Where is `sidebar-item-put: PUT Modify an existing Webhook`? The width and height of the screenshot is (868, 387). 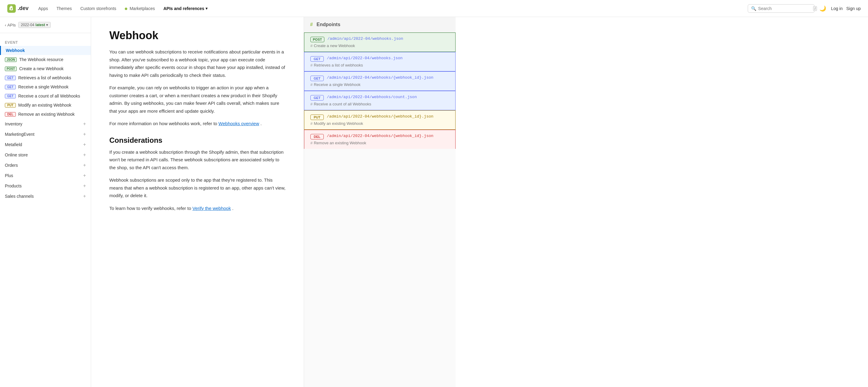
sidebar-item-put: PUT Modify an existing Webhook is located at coordinates (45, 105).